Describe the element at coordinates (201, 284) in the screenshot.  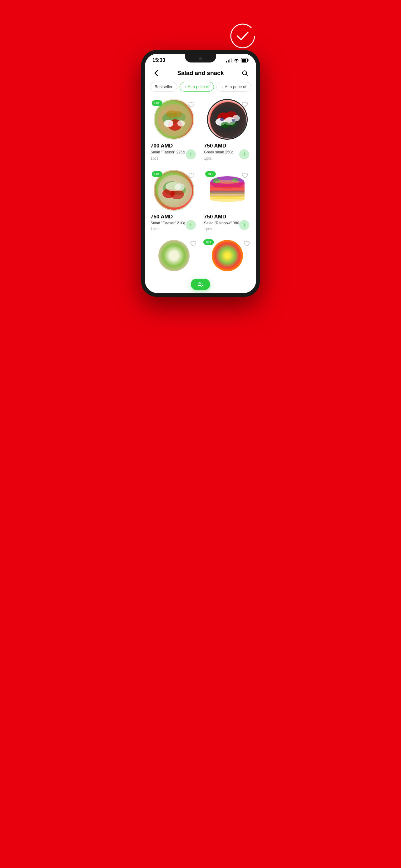
I see `filter-fab-button` at that location.